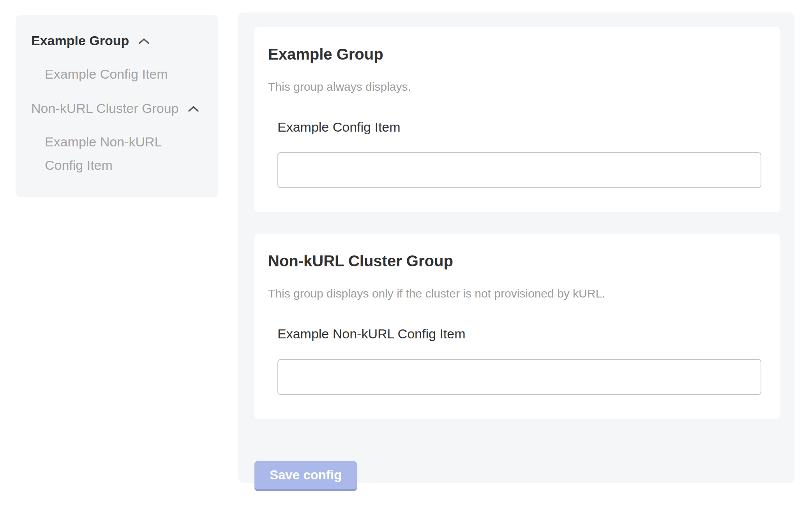 The image size is (812, 507). I want to click on group-description: This group always displays., so click(516, 86).